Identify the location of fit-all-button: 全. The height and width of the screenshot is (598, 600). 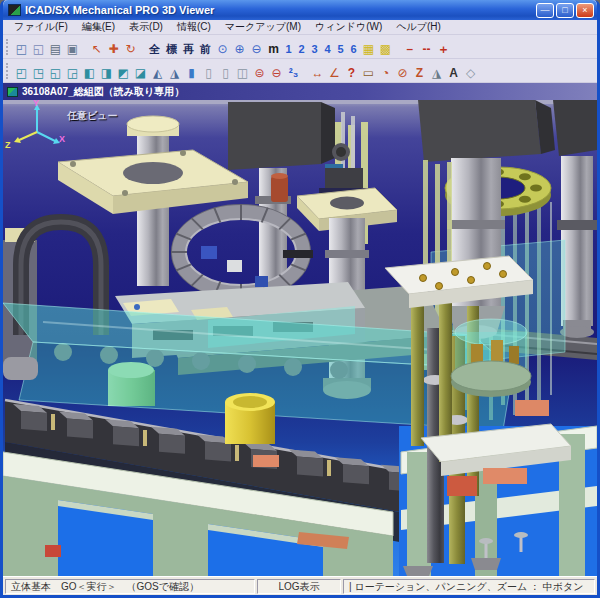
(154, 47).